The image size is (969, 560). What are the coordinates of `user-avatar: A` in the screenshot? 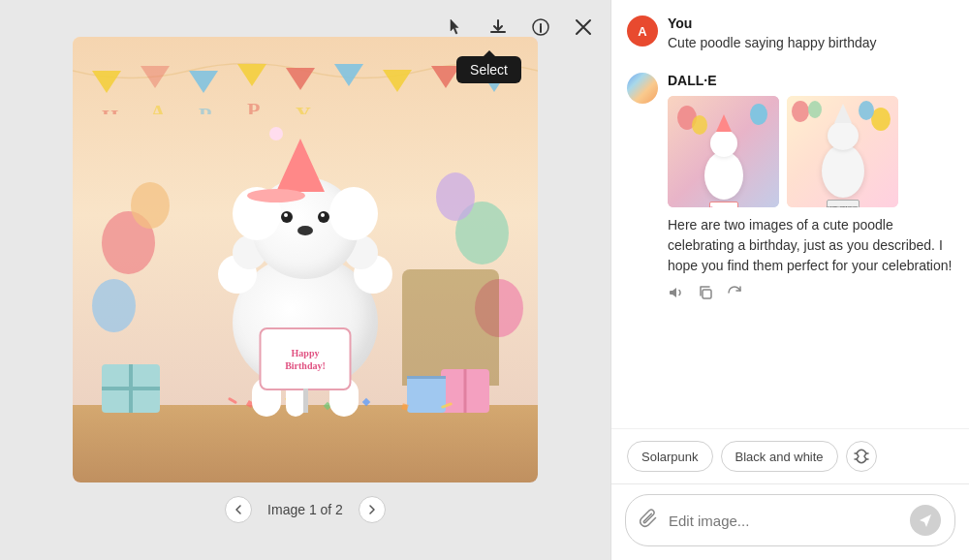 It's located at (642, 31).